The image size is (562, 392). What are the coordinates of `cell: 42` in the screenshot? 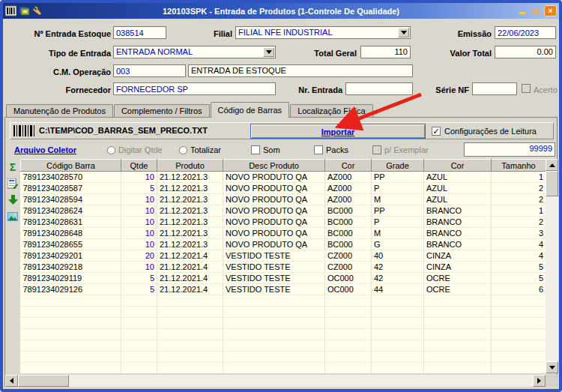 It's located at (398, 279).